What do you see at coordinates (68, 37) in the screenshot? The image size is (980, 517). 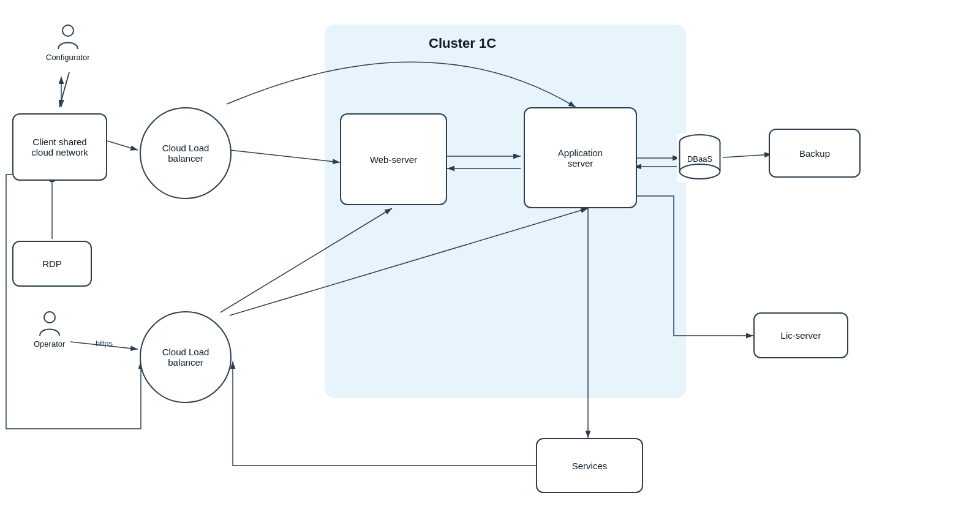 I see `person-icon` at bounding box center [68, 37].